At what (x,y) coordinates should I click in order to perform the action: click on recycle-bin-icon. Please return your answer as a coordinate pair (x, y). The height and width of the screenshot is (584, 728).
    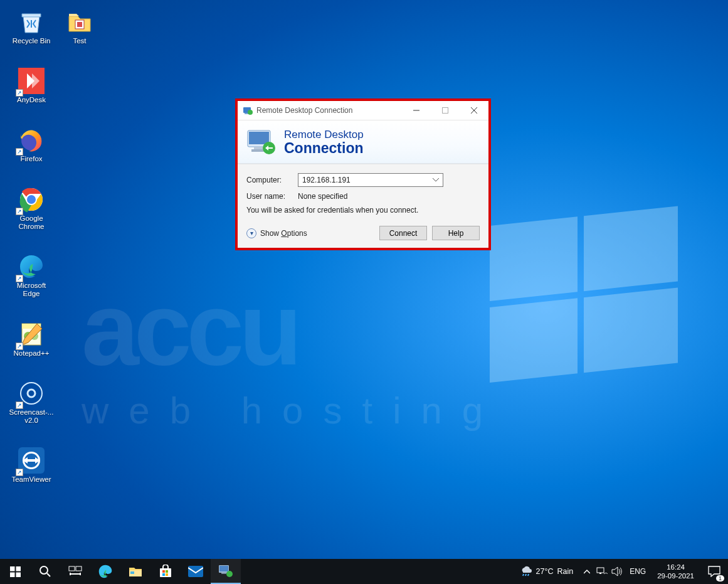
    Looking at the image, I should click on (31, 22).